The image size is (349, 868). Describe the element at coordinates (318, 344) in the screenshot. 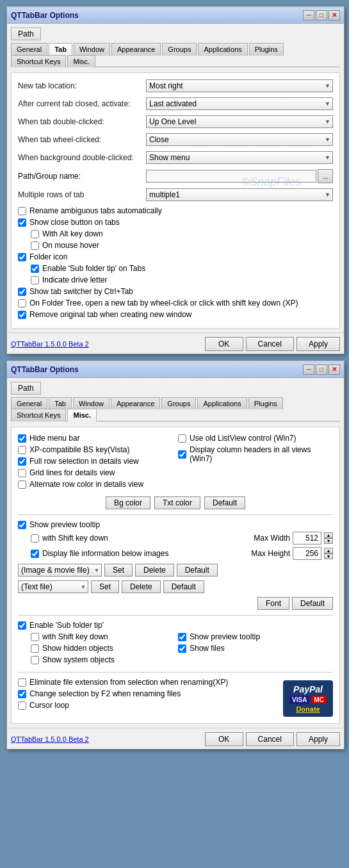

I see `apply-button-1: Apply` at that location.